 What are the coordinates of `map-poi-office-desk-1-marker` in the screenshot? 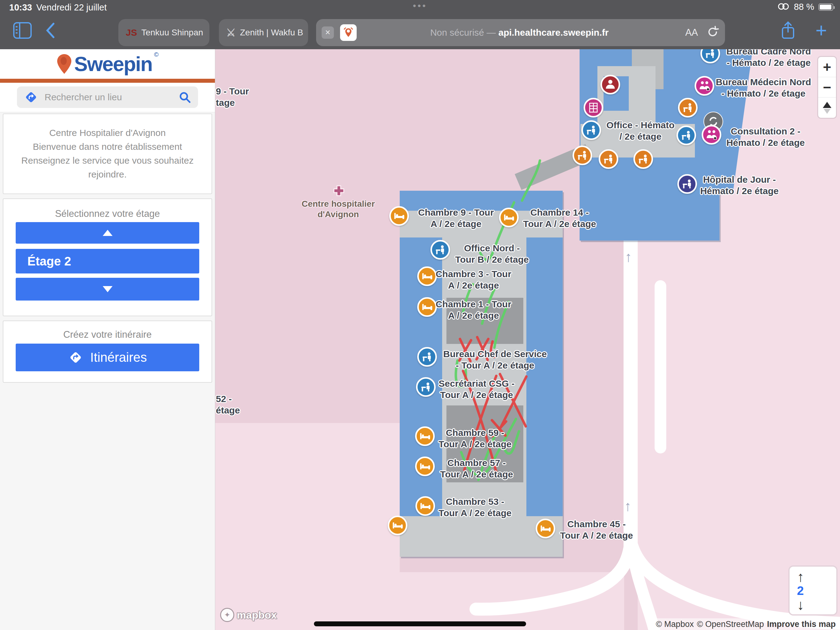 It's located at (688, 108).